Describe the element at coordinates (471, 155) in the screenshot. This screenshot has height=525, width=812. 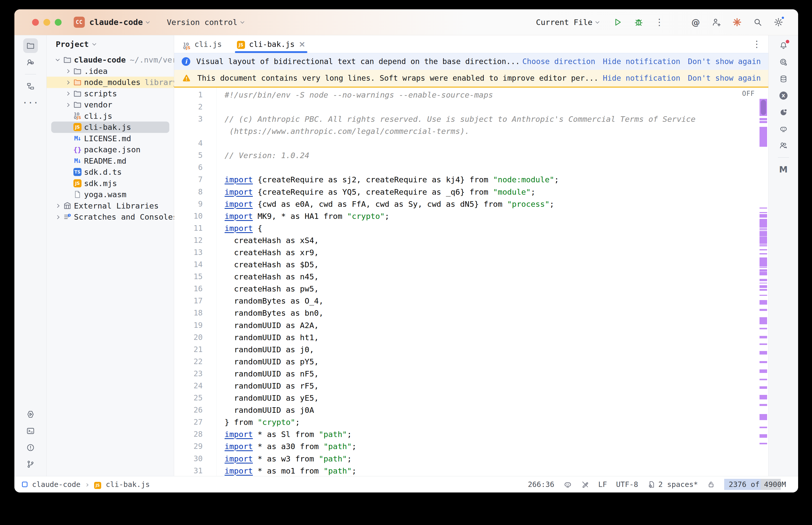
I see `code-line-5: 5// Version: 1.0.24` at that location.